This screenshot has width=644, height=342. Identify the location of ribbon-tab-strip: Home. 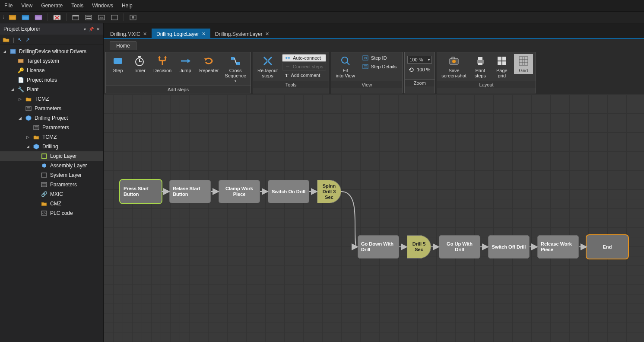
(374, 45).